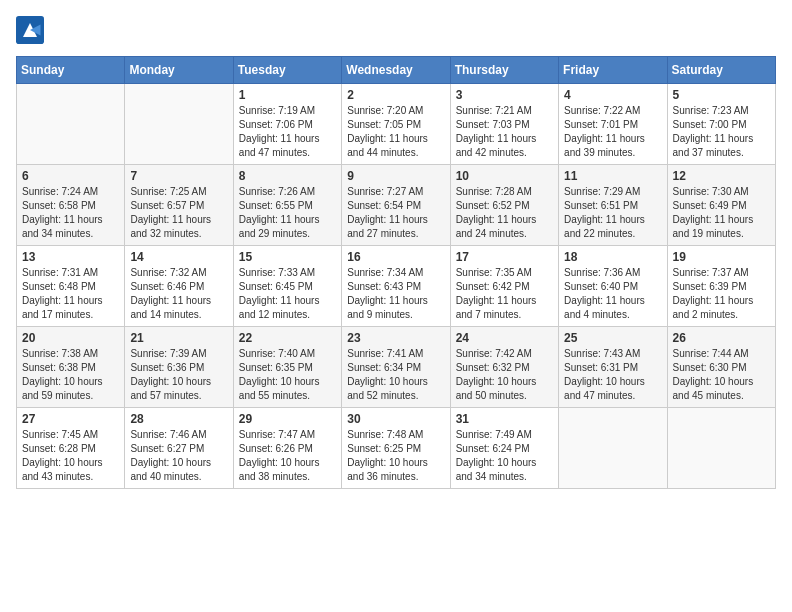 The height and width of the screenshot is (612, 792). What do you see at coordinates (396, 124) in the screenshot?
I see `week-row-1: 1Sunrise: 7:19 AM Sunset: 7:06 PM Daylig…` at bounding box center [396, 124].